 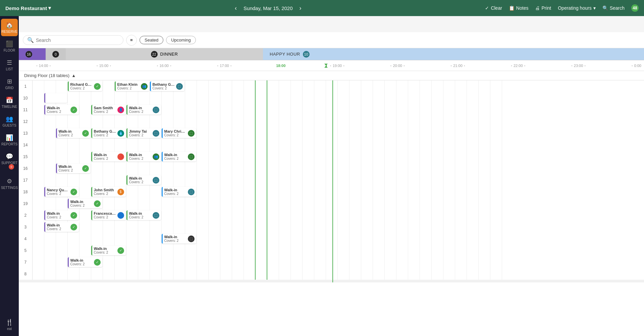 What do you see at coordinates (25, 251) in the screenshot?
I see `table-label: 5` at bounding box center [25, 251].